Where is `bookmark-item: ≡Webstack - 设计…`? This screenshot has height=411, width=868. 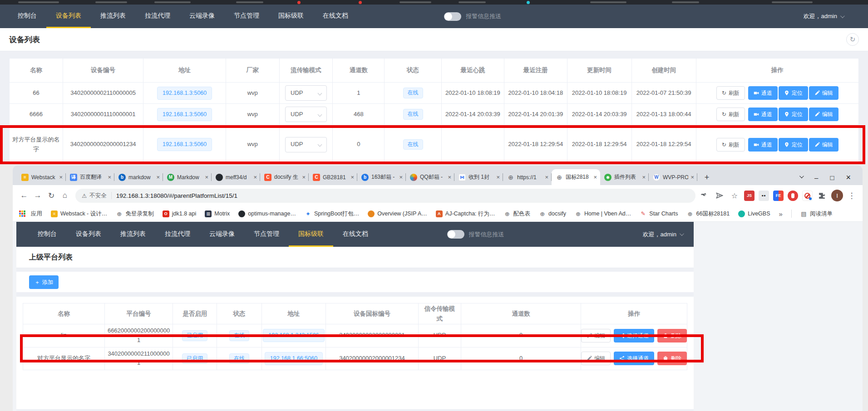 bookmark-item: ≡Webstack - 设计… is located at coordinates (79, 214).